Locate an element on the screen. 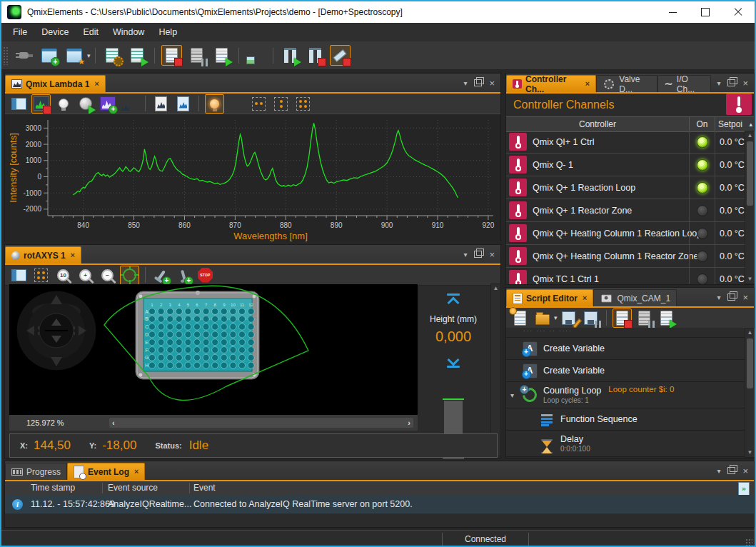  horizontal-scrollbar: ‹ › is located at coordinates (261, 423).